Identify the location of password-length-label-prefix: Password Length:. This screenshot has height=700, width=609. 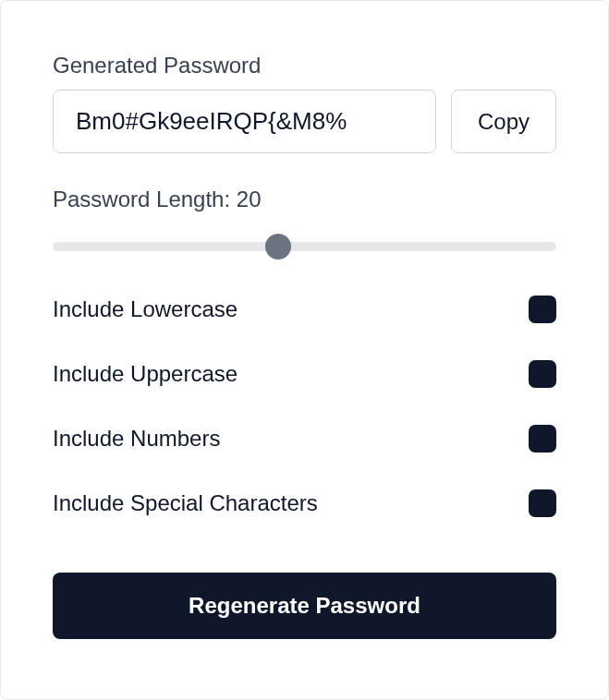
(144, 199).